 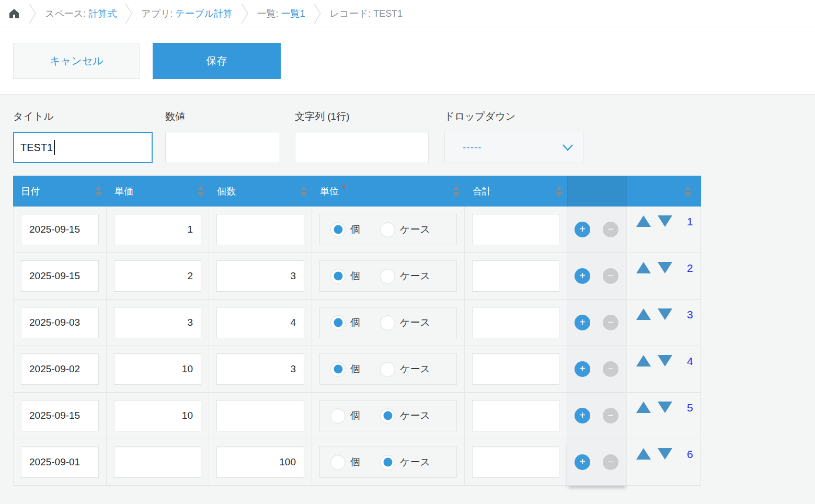 What do you see at coordinates (60, 369) in the screenshot?
I see `cell-date: 2025-09-02` at bounding box center [60, 369].